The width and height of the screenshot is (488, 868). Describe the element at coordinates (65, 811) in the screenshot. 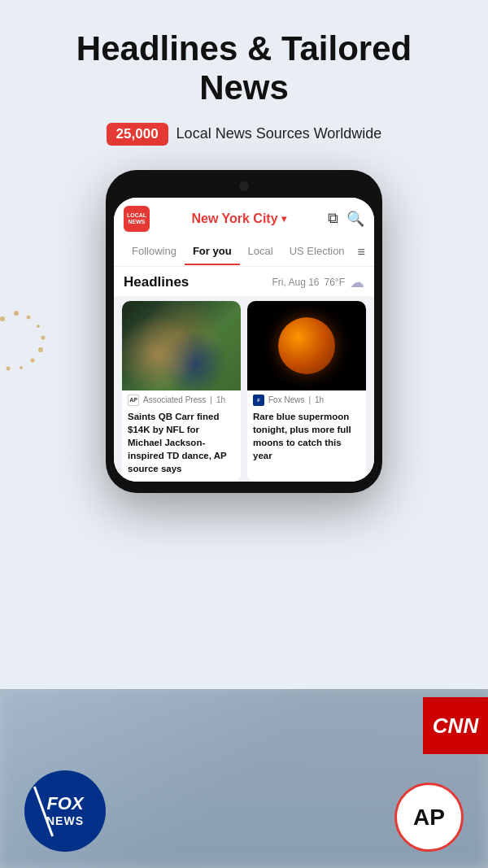

I see `fox-news-logo: FOX NEWS` at that location.